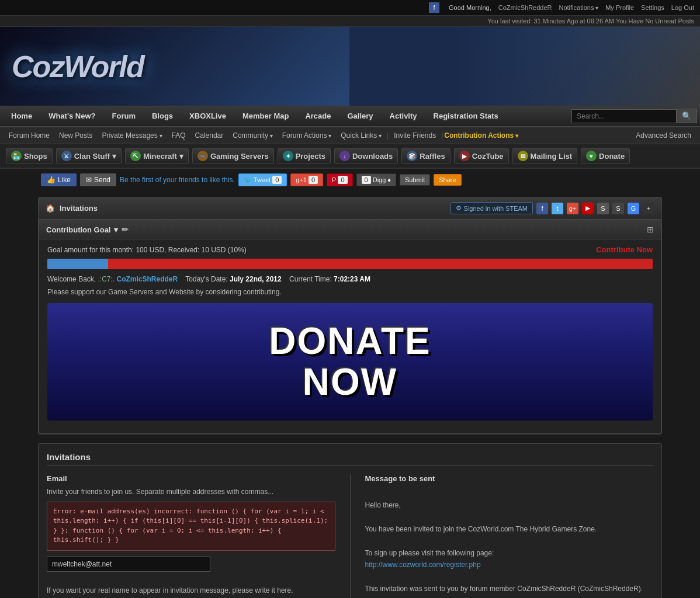 The height and width of the screenshot is (598, 700). What do you see at coordinates (481, 156) in the screenshot?
I see `coztube-link: ▶ CozTube` at bounding box center [481, 156].